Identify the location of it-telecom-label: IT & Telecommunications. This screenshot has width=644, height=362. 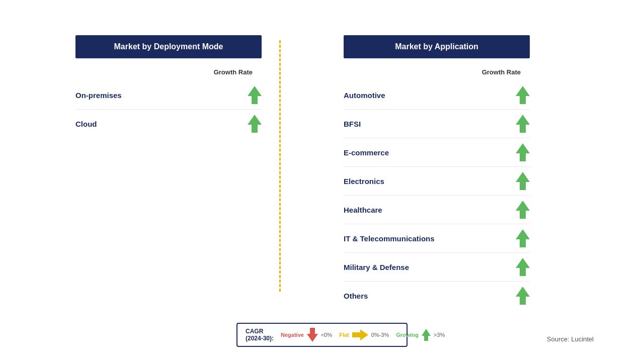
(389, 238).